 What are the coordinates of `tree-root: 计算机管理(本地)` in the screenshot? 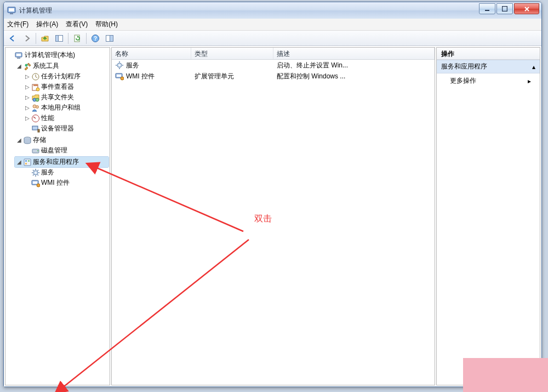 It's located at (58, 55).